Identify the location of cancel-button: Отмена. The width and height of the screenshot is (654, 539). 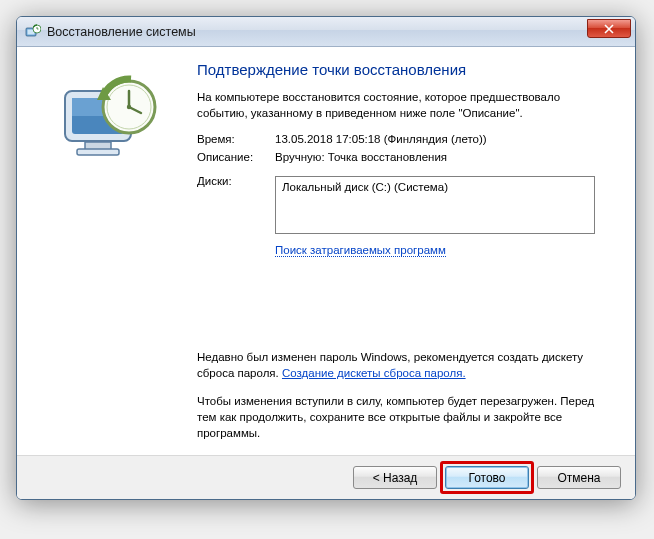
(579, 478).